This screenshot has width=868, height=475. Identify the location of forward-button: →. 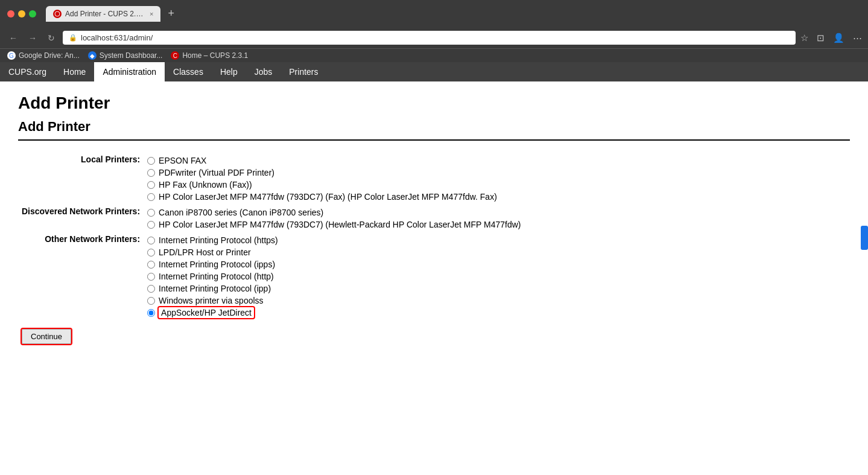
(33, 38).